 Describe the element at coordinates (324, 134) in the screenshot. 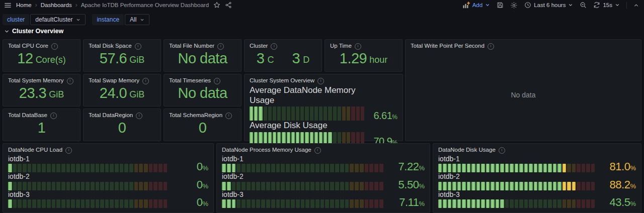

I see `bar-gauge-row: Average Disk Usage 70.9%` at that location.